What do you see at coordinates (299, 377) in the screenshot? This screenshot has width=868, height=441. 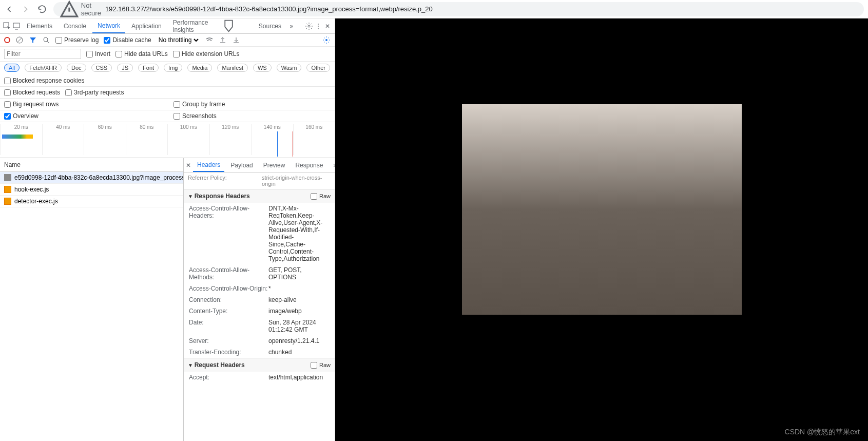 I see `header-value: text/html,application` at bounding box center [299, 377].